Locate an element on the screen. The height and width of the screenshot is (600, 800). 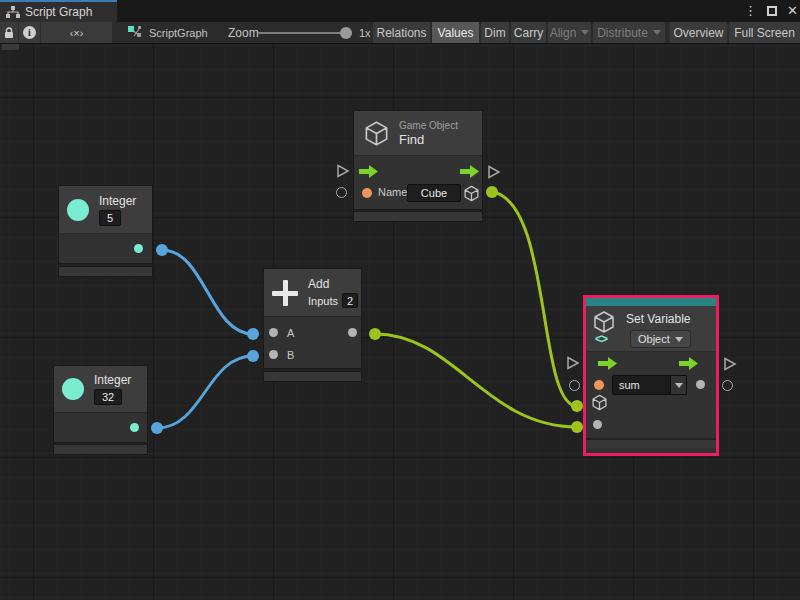
node-integer-a: Integer 5 is located at coordinates (106, 224).